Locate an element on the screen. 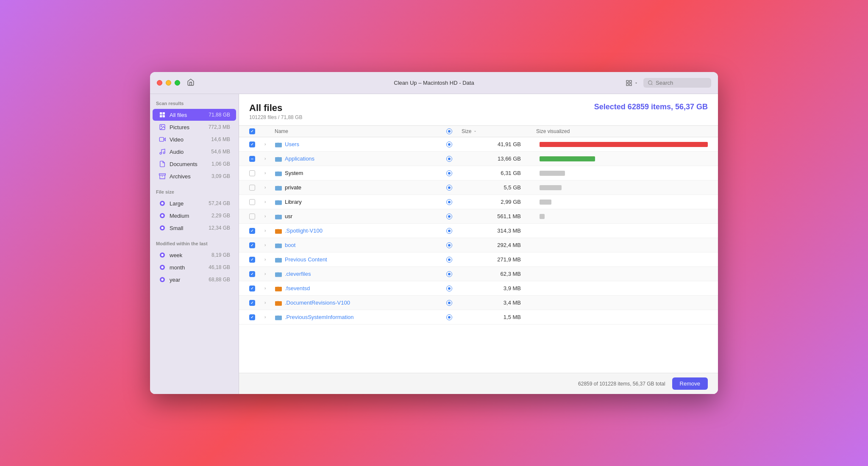 The width and height of the screenshot is (868, 466). select-all-checkbox is located at coordinates (252, 131).